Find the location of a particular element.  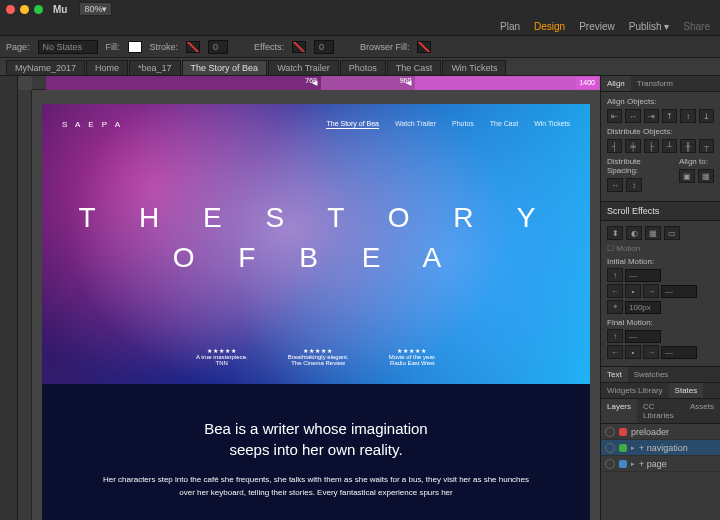

tagline: Bea is a writer whose imagination seeps … is located at coordinates (316, 439).